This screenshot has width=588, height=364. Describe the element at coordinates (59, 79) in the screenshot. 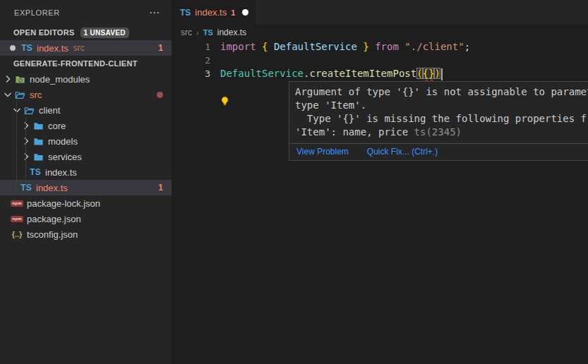

I see `tree-item-label: node_modules` at that location.